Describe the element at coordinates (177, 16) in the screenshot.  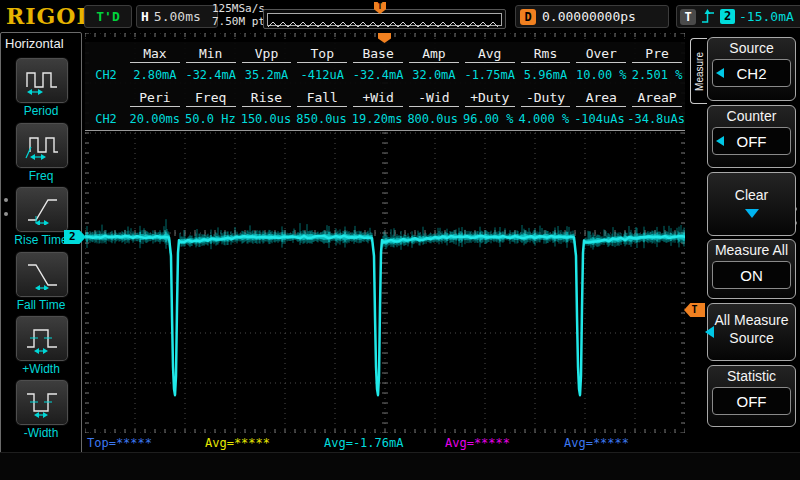
I see `horizontal-timebase-box: H 5.00ms` at that location.